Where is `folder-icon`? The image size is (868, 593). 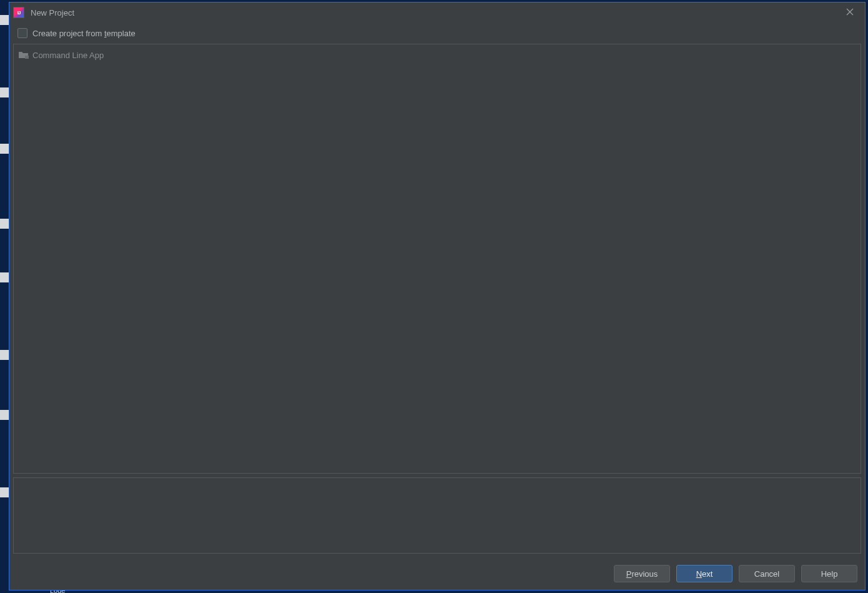 folder-icon is located at coordinates (24, 55).